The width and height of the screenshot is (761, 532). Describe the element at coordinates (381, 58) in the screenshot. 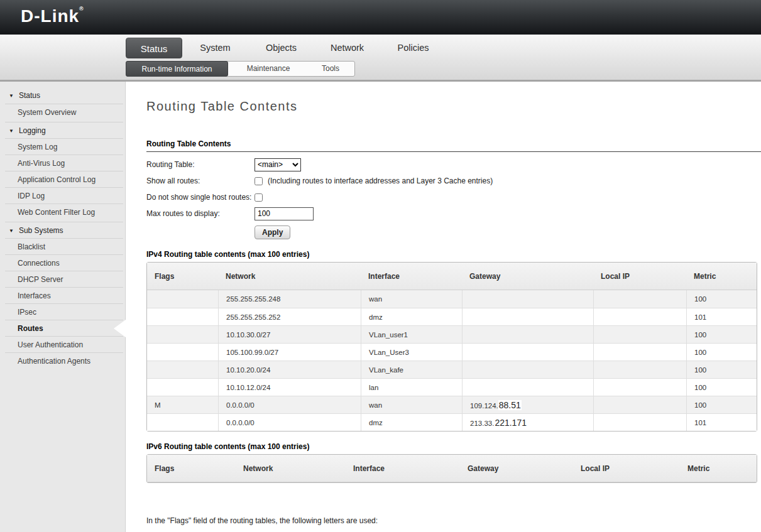

I see `nav-band: Status System Objects Network Policies R…` at that location.